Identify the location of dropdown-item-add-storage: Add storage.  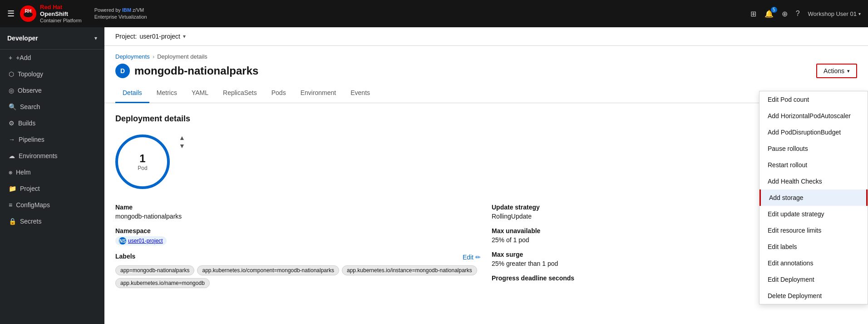
(814, 198).